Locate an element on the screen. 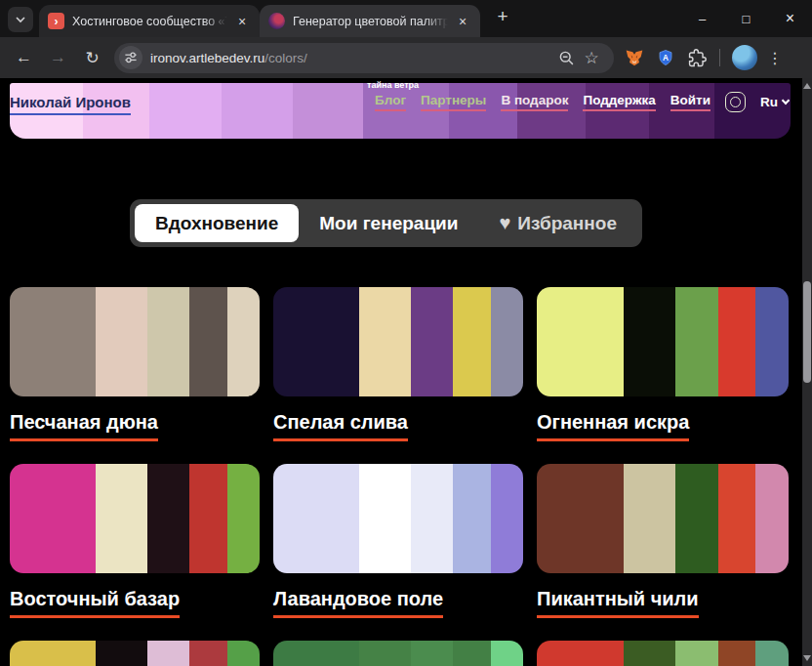  shield-extension-icon: A is located at coordinates (666, 58).